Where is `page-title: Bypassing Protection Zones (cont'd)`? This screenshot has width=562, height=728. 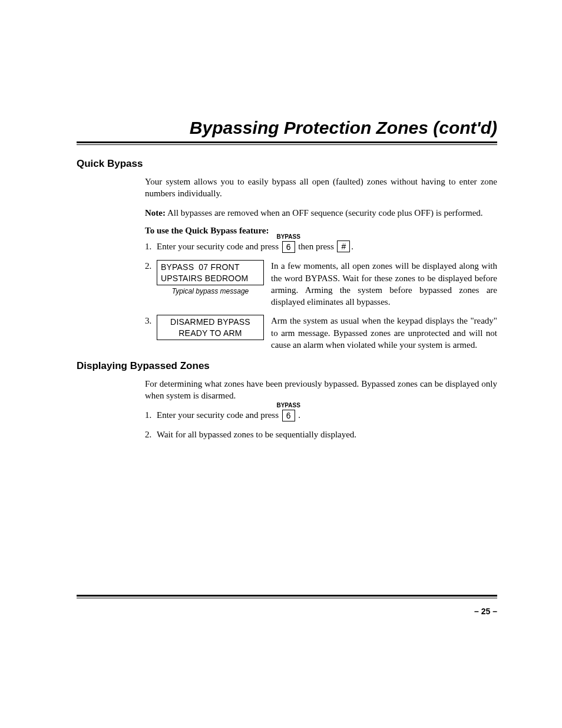 page-title: Bypassing Protection Zones (cont'd) is located at coordinates (287, 128).